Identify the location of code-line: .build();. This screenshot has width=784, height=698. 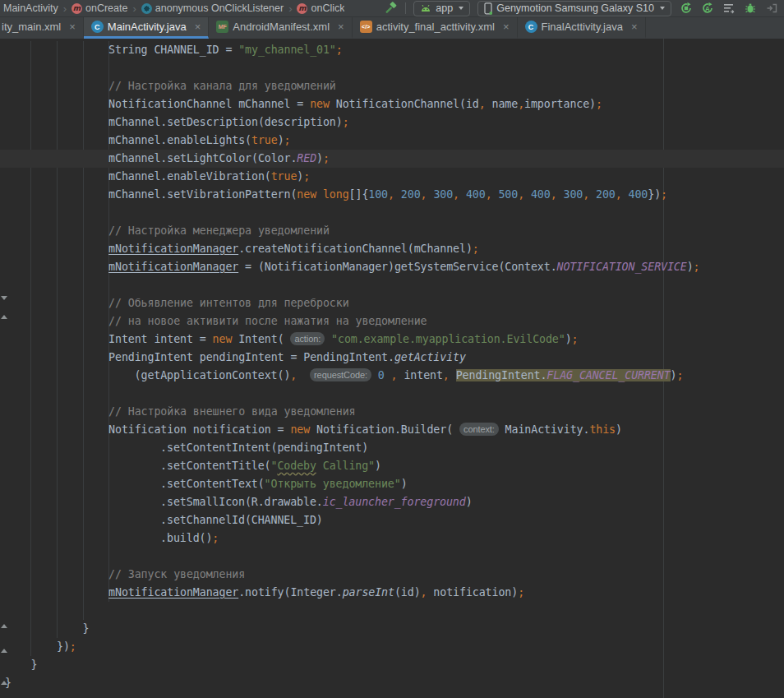
(392, 539).